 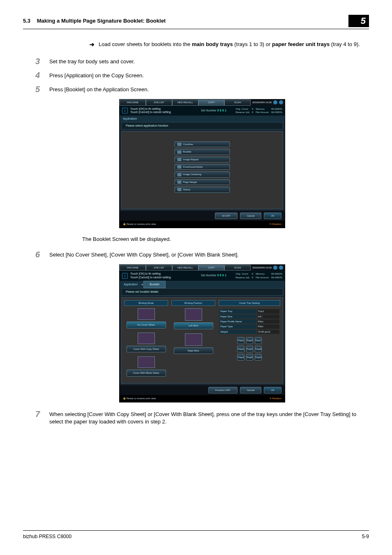 What do you see at coordinates (250, 357) in the screenshot?
I see `tray-6: Tray6` at bounding box center [250, 357].